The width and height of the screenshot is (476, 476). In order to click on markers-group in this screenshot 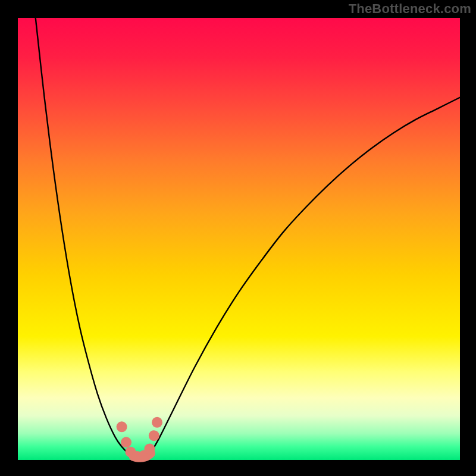, I will do `click(139, 439)`.